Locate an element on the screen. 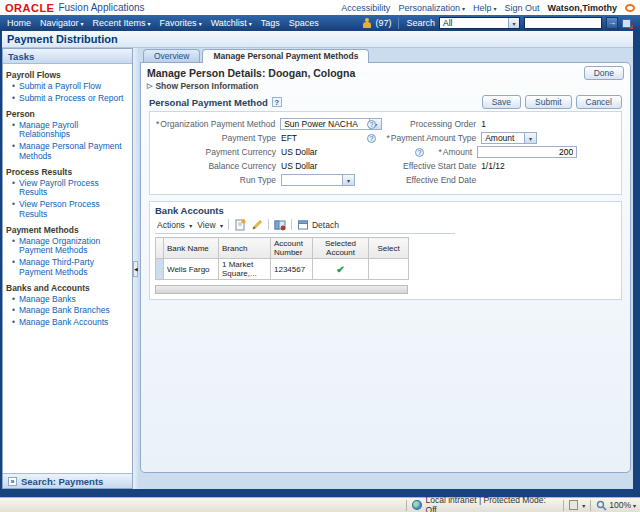  watchlist-count: (97) is located at coordinates (383, 23).